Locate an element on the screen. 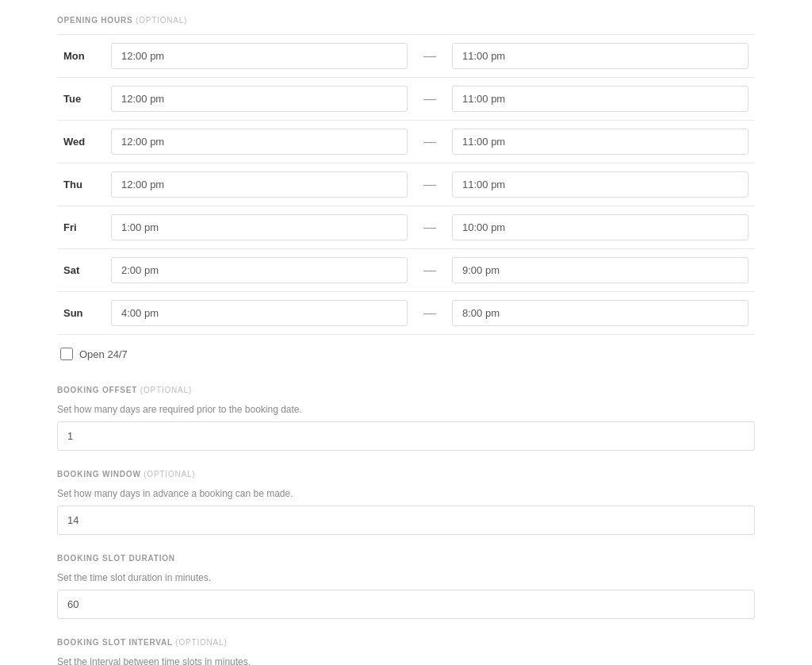  open24-label: Open 24/7 is located at coordinates (103, 354).